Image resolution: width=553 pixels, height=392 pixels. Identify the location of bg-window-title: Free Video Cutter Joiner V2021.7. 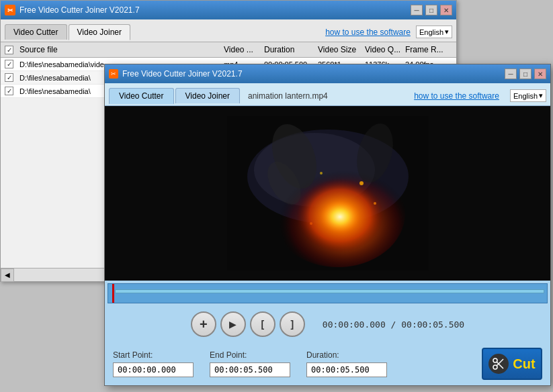
(215, 10).